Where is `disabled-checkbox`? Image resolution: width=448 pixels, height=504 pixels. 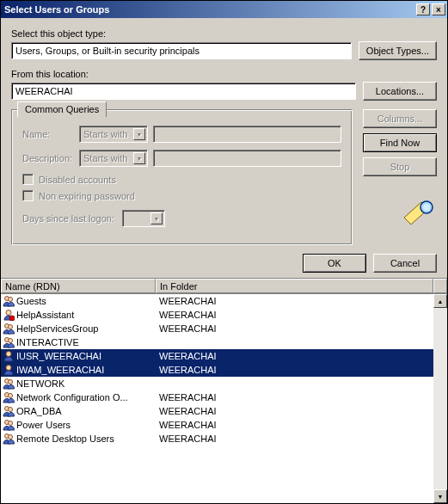 disabled-checkbox is located at coordinates (28, 179).